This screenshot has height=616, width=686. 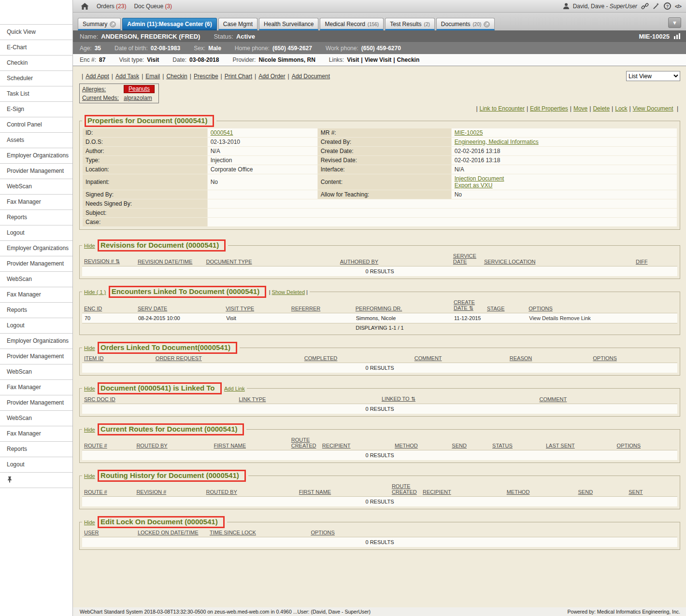 What do you see at coordinates (36, 63) in the screenshot?
I see `sidebar-item: Checkin` at bounding box center [36, 63].